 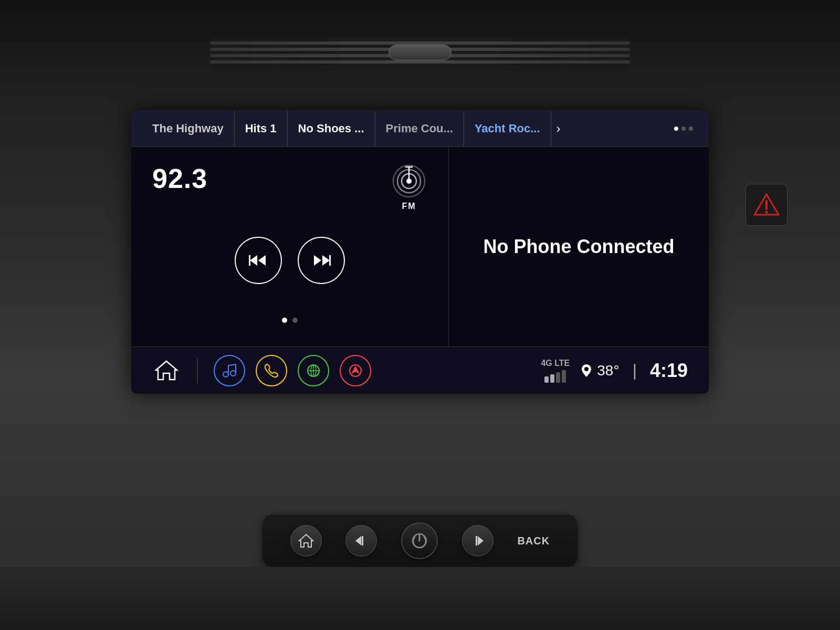 I want to click on playback-controls, so click(x=290, y=260).